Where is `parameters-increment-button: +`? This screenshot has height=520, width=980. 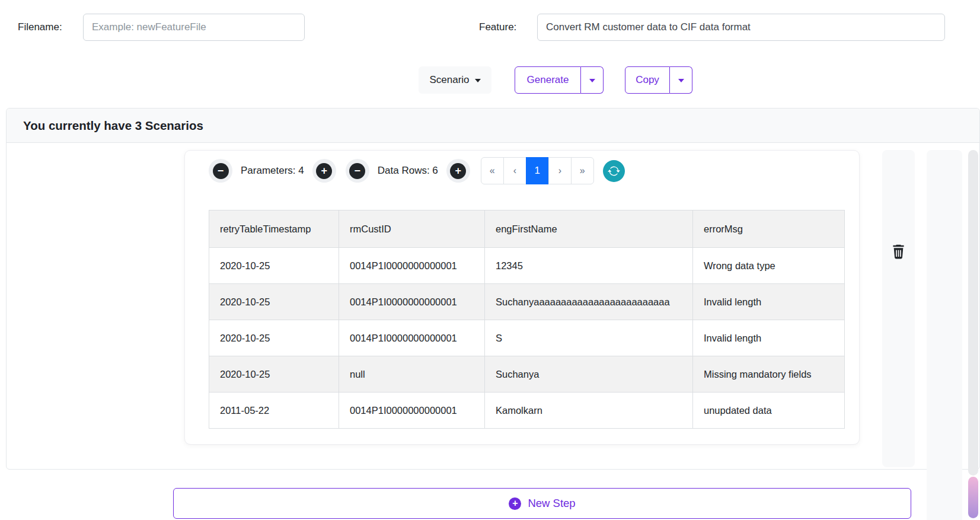 parameters-increment-button: + is located at coordinates (324, 171).